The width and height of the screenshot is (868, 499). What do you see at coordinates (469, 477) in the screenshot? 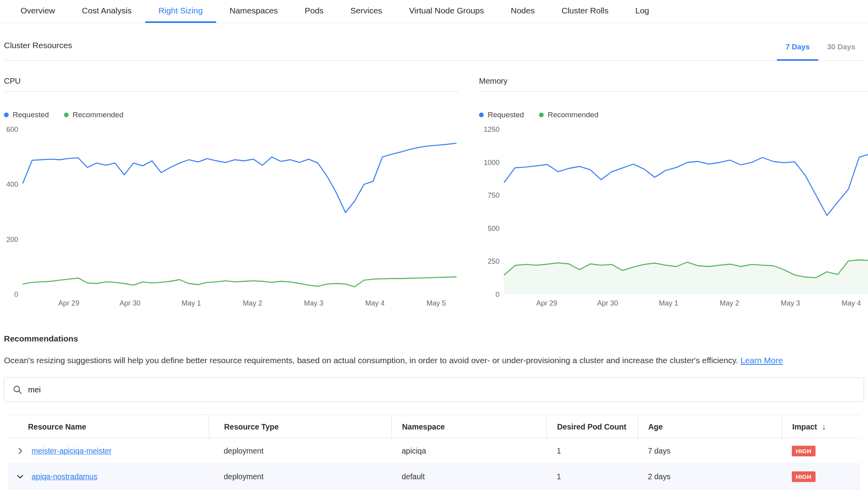
I see `namespace-cell: default` at bounding box center [469, 477].